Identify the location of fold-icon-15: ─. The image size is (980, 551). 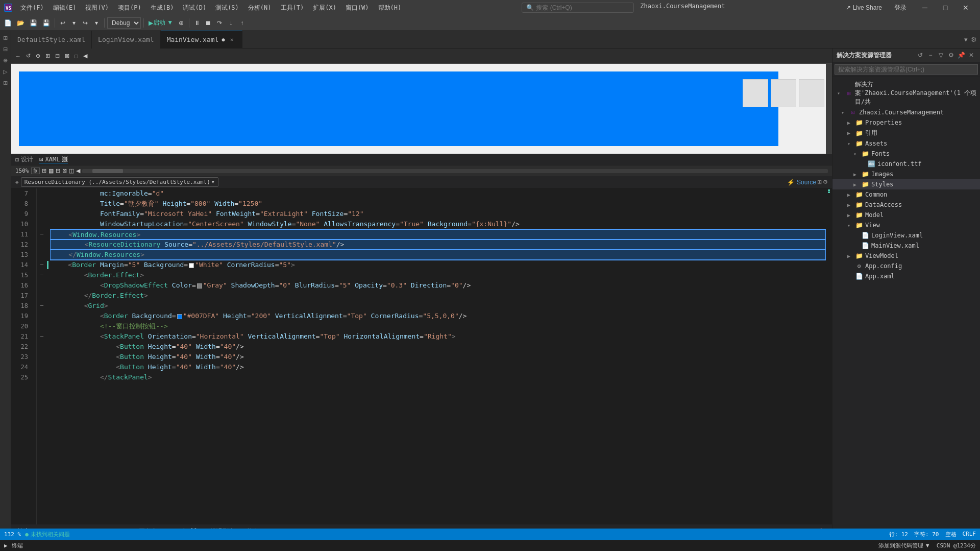
(42, 275).